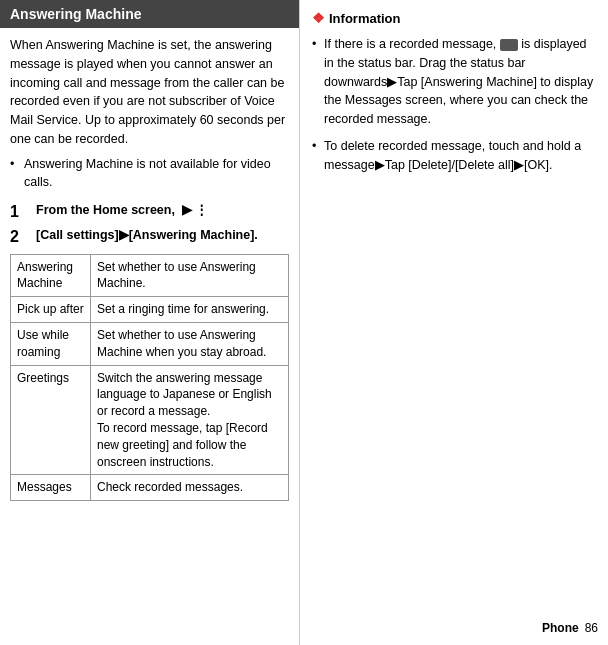 Image resolution: width=608 pixels, height=645 pixels. Describe the element at coordinates (51, 488) in the screenshot. I see `table-cell-name: Messages` at that location.